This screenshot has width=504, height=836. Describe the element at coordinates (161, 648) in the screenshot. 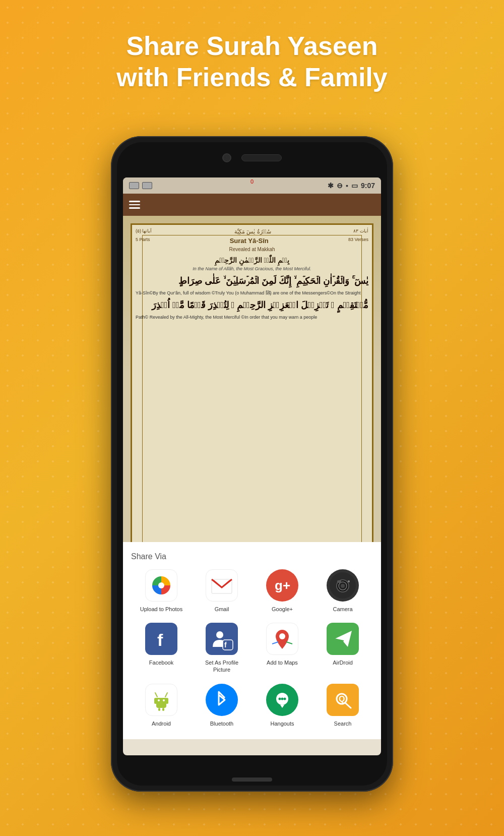

I see `share-item-facebook: f Facebook` at that location.